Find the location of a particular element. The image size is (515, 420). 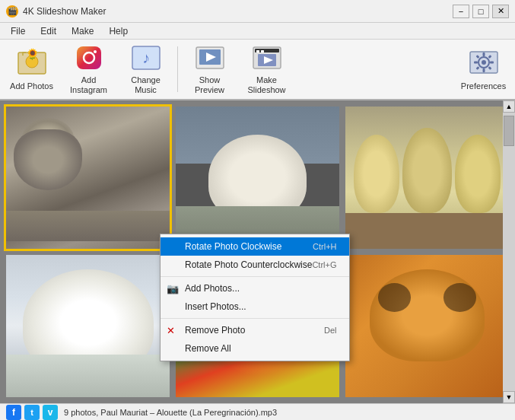

menu-file: File is located at coordinates (18, 31).